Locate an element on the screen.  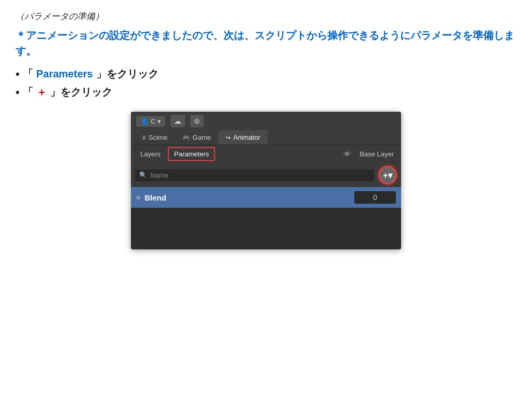
tab-animator: ↪ Animator is located at coordinates (243, 137).